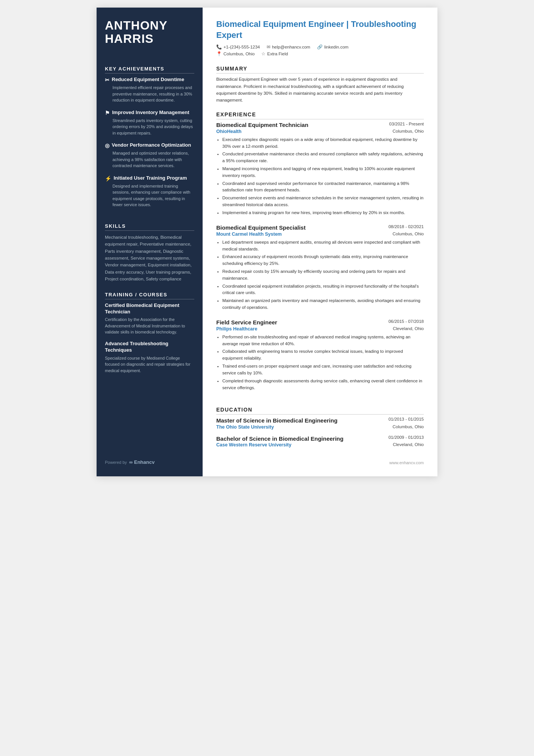 The image size is (534, 756). What do you see at coordinates (150, 113) in the screenshot?
I see `achievement-title: ⚑ Improved Inventory Management` at bounding box center [150, 113].